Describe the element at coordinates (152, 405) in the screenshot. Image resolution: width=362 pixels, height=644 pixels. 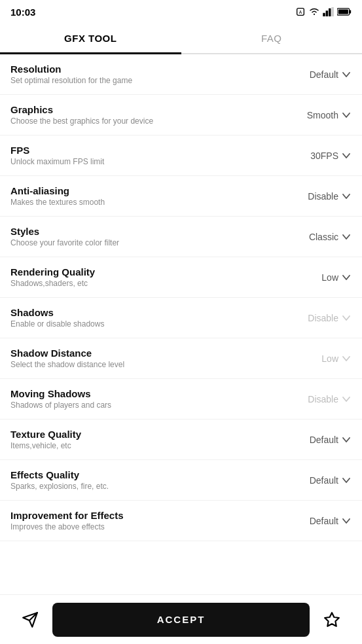
I see `setting-desc-moving-shadows: Shadows of players and cars` at that location.